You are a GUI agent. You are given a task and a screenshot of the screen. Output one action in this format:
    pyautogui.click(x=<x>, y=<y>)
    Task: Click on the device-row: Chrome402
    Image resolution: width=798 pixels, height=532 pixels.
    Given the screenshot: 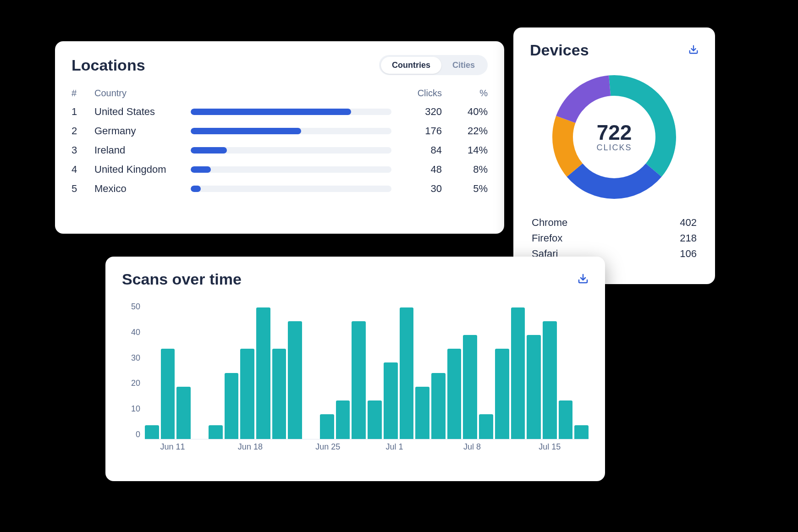 What is the action you would take?
    pyautogui.click(x=614, y=223)
    